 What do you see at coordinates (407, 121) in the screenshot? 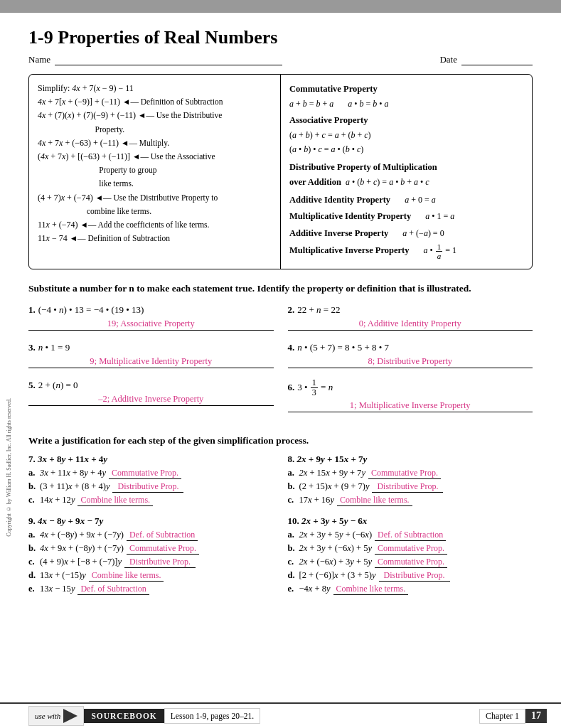
I see `associative-title: Associative Property` at bounding box center [407, 121].